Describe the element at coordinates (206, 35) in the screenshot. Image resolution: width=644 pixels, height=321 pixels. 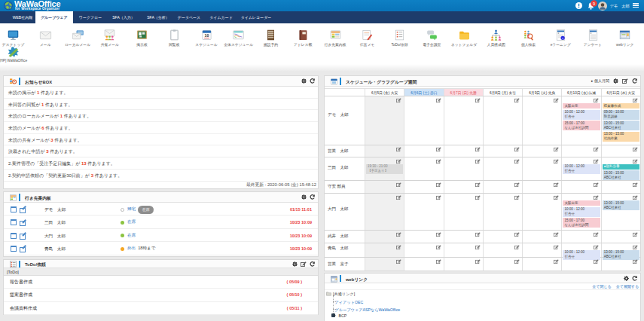
I see `svg-text: 10` at that location.